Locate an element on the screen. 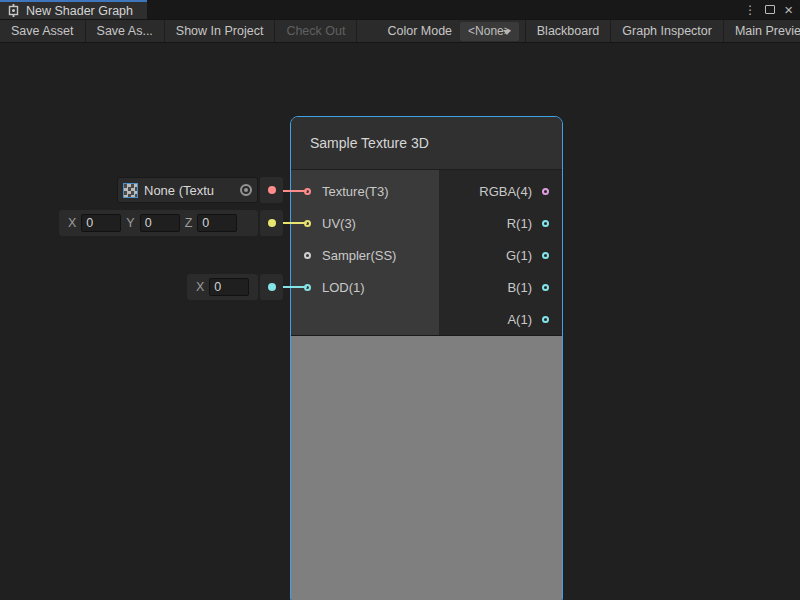 This screenshot has width=800, height=600. texture-object-field: None (Textu is located at coordinates (188, 190).